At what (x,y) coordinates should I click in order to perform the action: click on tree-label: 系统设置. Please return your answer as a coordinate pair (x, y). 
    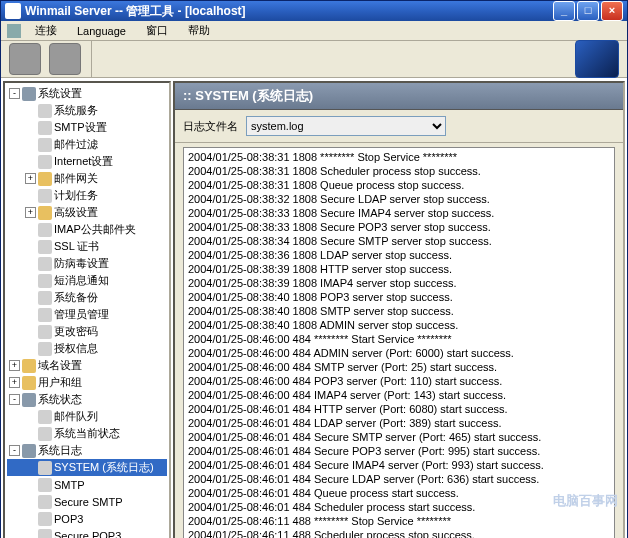
    Looking at the image, I should click on (60, 94).